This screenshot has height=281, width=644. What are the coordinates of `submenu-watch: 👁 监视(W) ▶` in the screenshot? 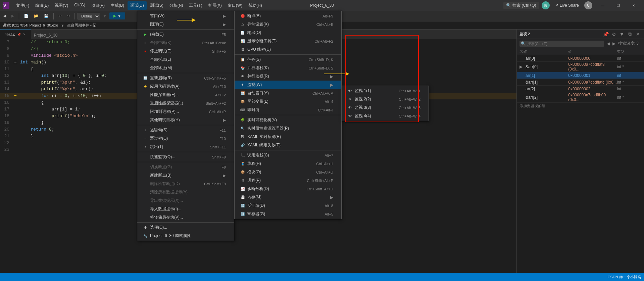 It's located at (288, 85).